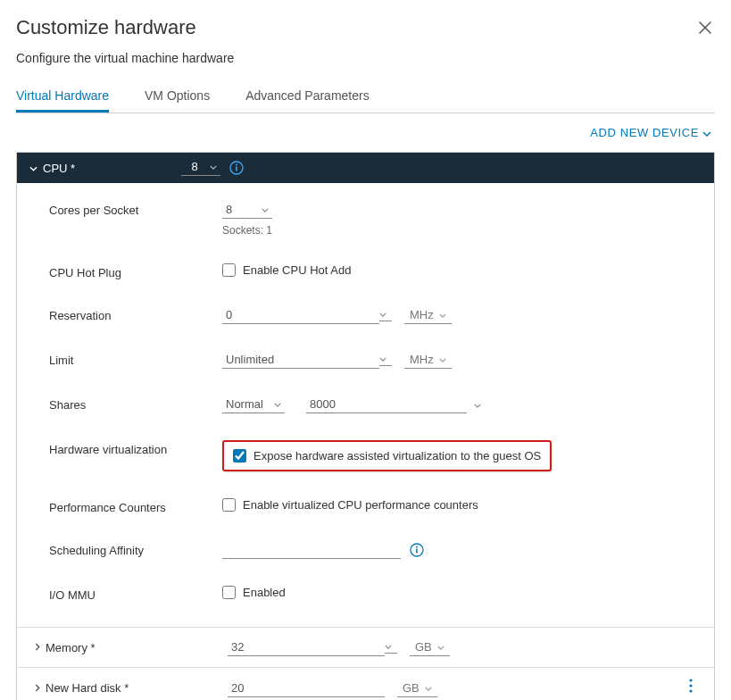 Image resolution: width=731 pixels, height=700 pixels. Describe the element at coordinates (691, 688) in the screenshot. I see `kebab-menu-icon` at that location.